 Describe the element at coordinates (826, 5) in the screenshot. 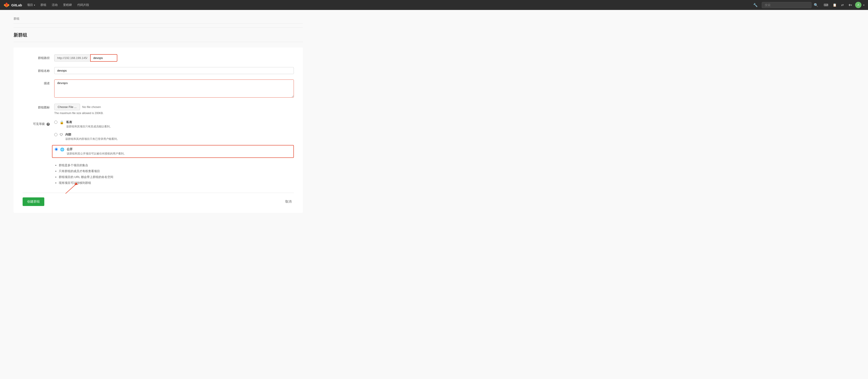

I see `keyboard-icon: ⌨` at that location.